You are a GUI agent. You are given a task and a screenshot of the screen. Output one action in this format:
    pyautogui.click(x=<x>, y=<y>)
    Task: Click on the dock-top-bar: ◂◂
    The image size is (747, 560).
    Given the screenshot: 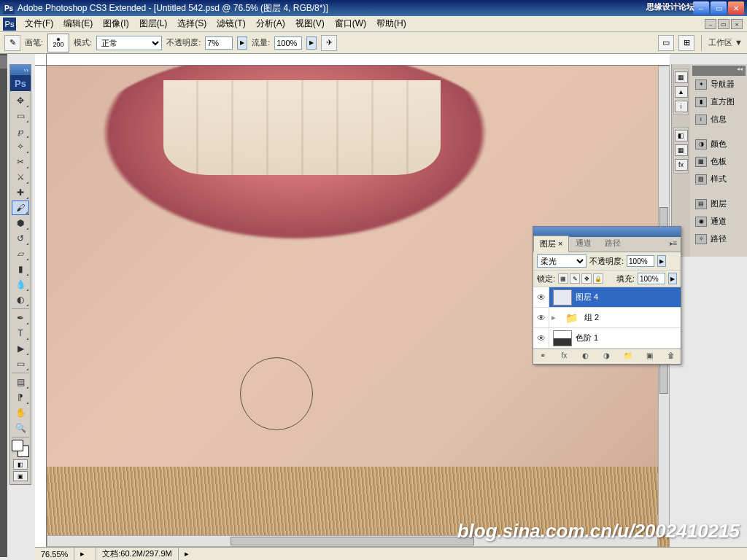 What is the action you would take?
    pyautogui.click(x=719, y=71)
    